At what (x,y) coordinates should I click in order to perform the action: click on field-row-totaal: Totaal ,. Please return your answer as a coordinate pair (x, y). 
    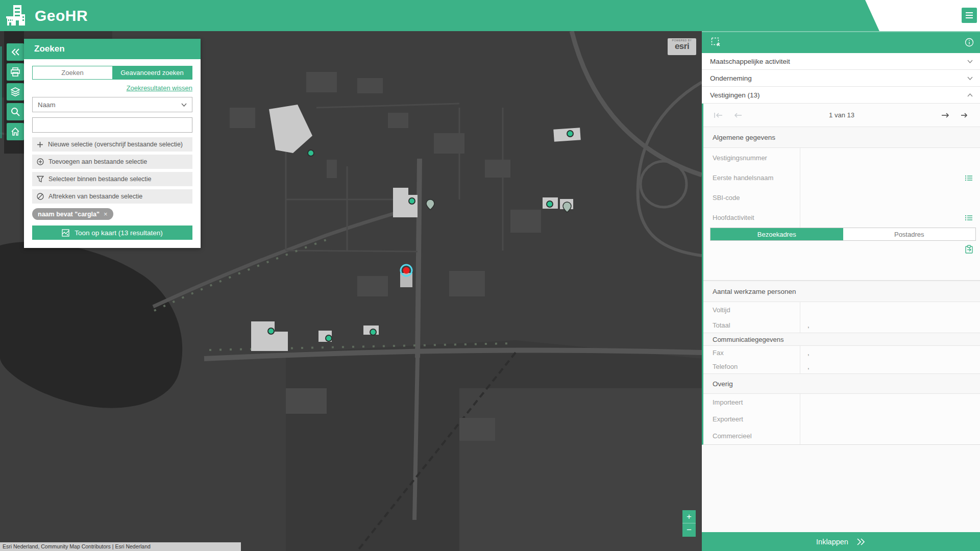
    Looking at the image, I should click on (842, 325).